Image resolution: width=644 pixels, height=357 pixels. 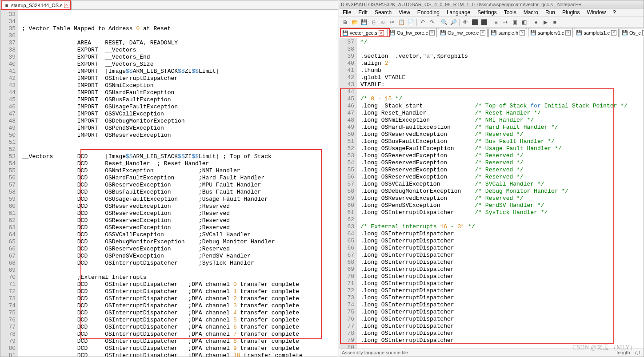 I want to click on tab-label: Os_c, so click(x=635, y=33).